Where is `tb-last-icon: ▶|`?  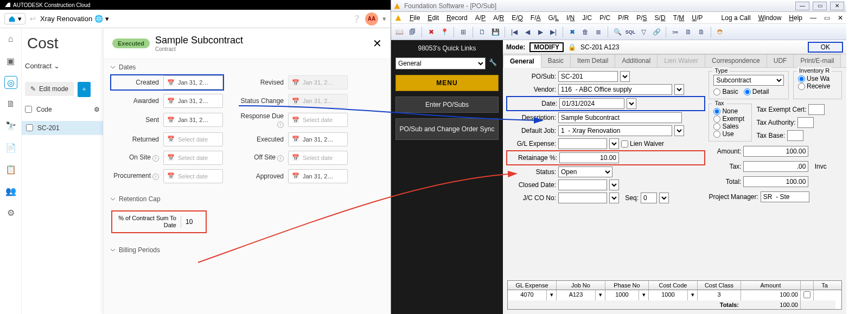
tb-last-icon: ▶| is located at coordinates (553, 32).